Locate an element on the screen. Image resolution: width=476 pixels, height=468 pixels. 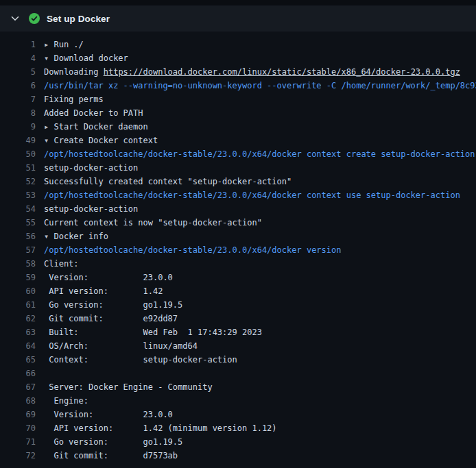
log-text: Built: Wed Feb 1 17:43:29 2023 is located at coordinates (153, 332).